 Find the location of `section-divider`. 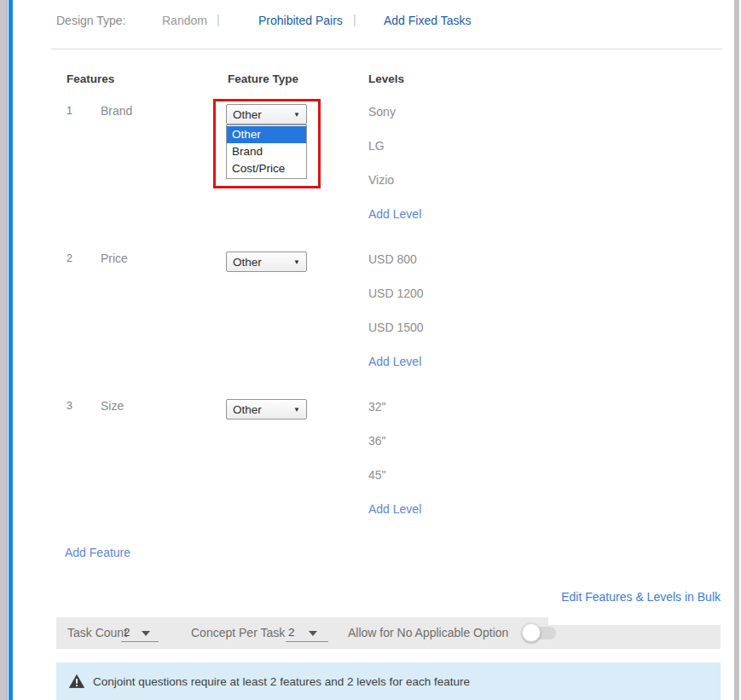

section-divider is located at coordinates (387, 49).